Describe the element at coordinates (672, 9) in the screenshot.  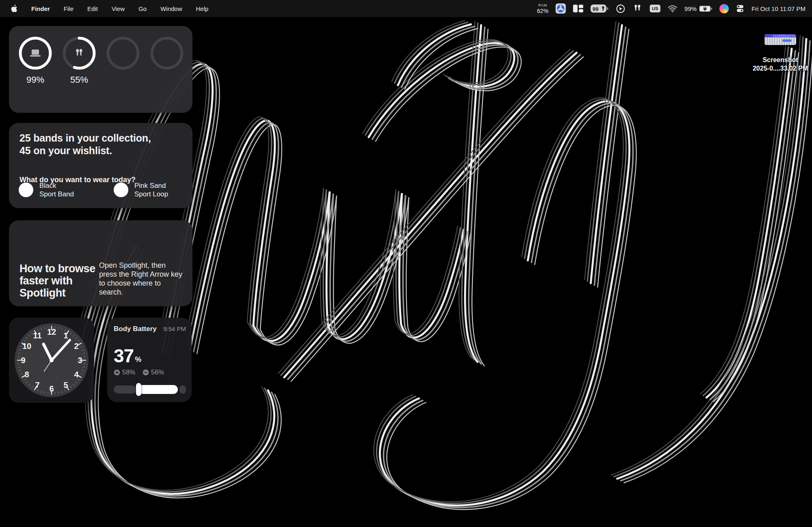
I see `wifi-menu-item` at that location.